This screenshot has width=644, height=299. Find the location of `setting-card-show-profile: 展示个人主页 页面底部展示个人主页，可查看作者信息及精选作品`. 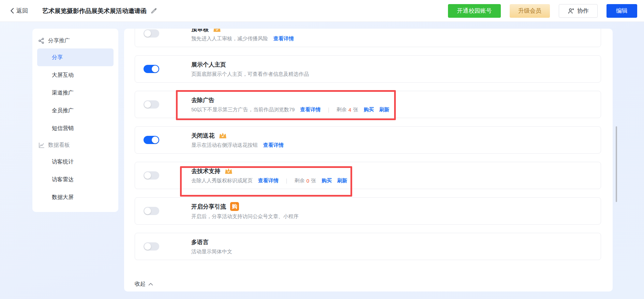

setting-card-show-profile: 展示个人主页 页面底部展示个人主页，可查看作者信息及精选作品 is located at coordinates (368, 69).